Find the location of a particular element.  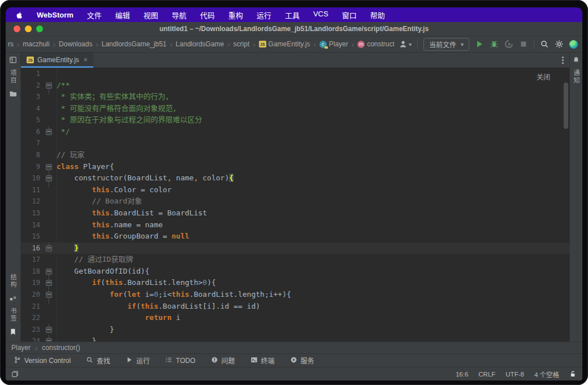

code-line: 6 */ is located at coordinates (295, 132).